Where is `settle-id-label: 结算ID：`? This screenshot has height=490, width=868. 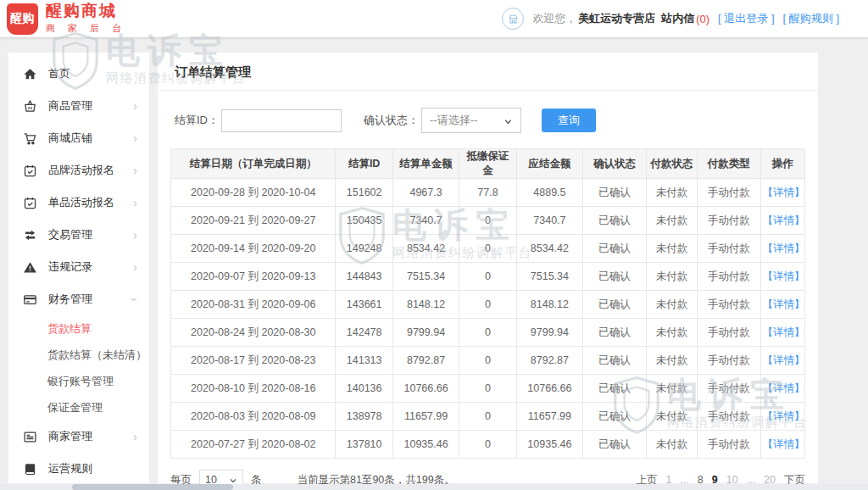
settle-id-label: 结算ID： is located at coordinates (197, 120).